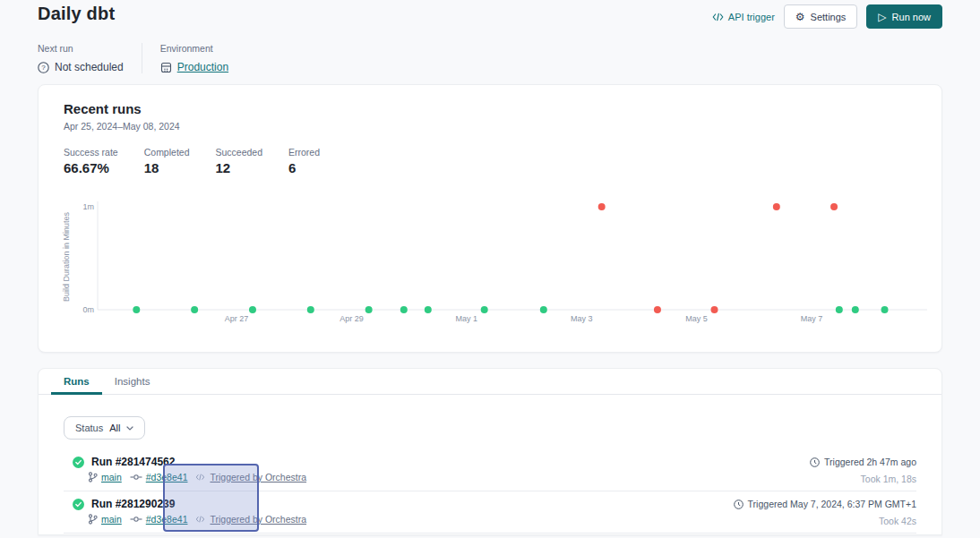 The width and height of the screenshot is (980, 538). I want to click on play-icon: ▷, so click(881, 17).